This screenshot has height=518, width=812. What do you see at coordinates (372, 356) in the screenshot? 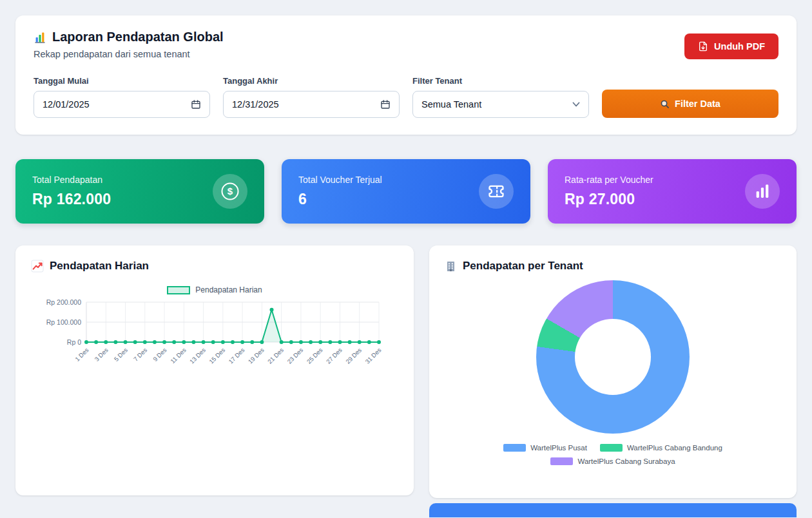
I see `svg-text: 31 Des` at bounding box center [372, 356].